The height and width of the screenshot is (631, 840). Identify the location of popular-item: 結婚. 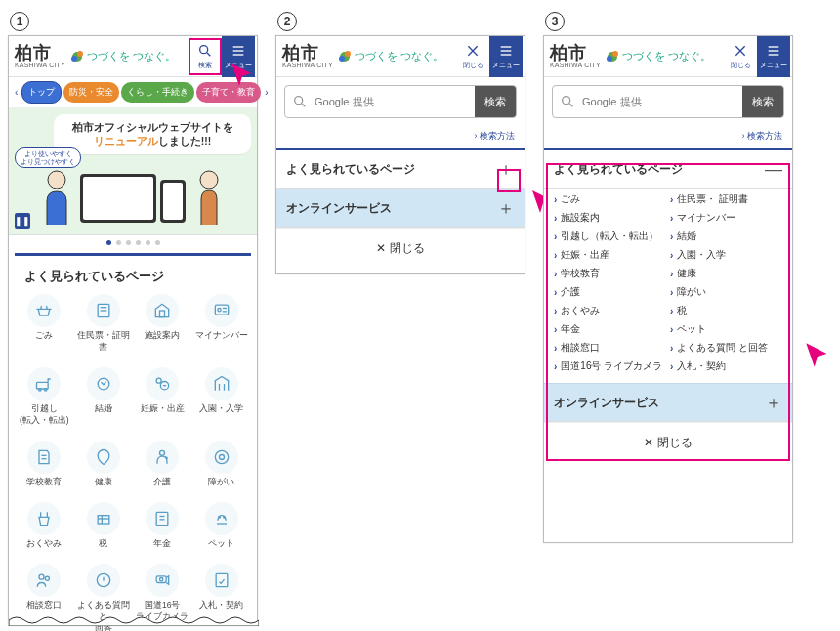
(104, 397).